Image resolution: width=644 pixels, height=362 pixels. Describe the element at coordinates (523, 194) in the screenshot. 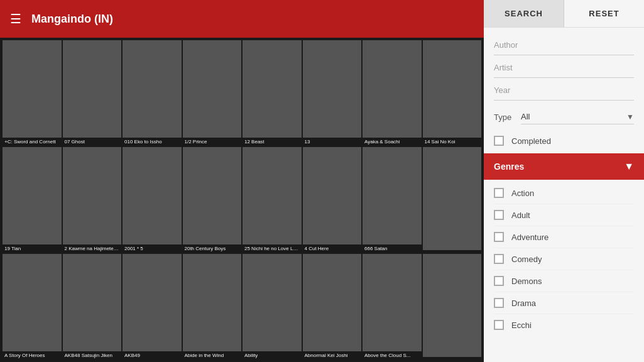

I see `genre-label: Action` at that location.